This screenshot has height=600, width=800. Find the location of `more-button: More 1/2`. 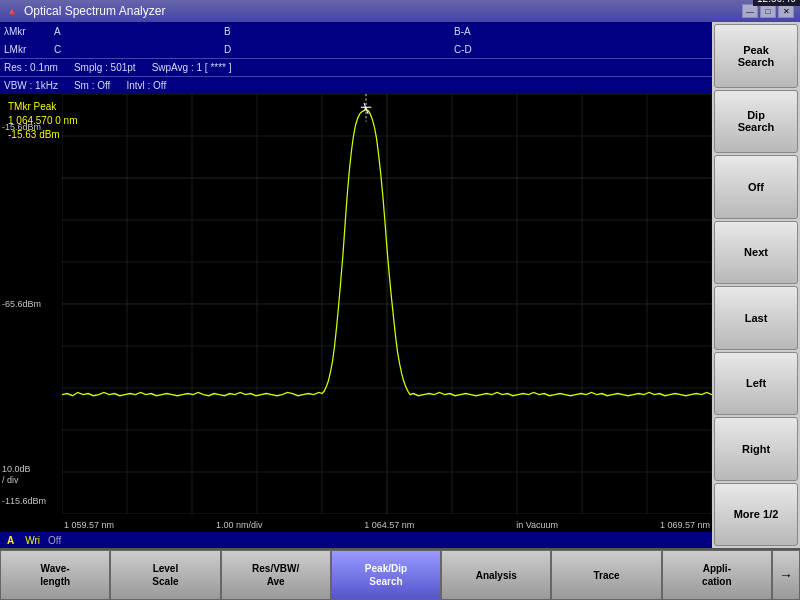

more-button: More 1/2 is located at coordinates (756, 515).